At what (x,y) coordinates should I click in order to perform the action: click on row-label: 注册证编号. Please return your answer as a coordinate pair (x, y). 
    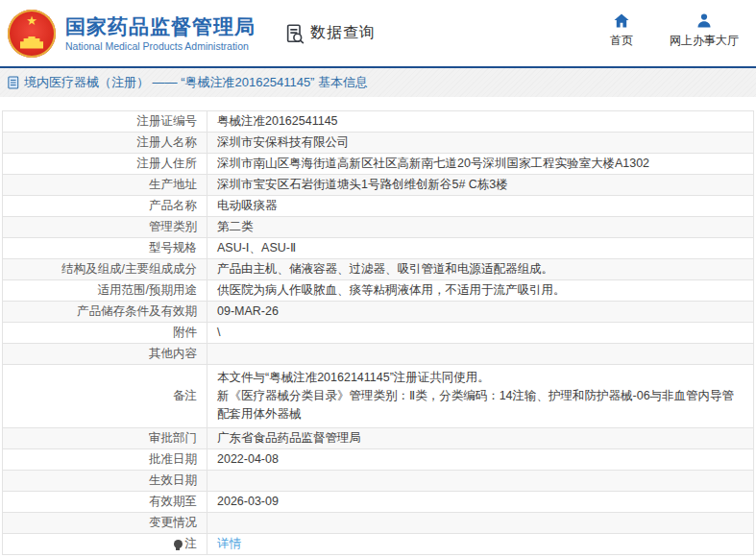
    Looking at the image, I should click on (106, 122).